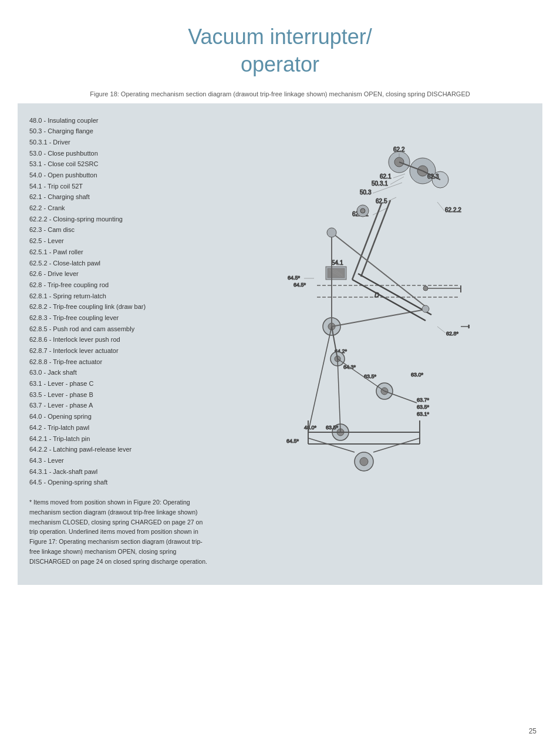  Describe the element at coordinates (120, 472) in the screenshot. I see `legend-item: 64.3.1 - Jack-shaft pawl` at that location.